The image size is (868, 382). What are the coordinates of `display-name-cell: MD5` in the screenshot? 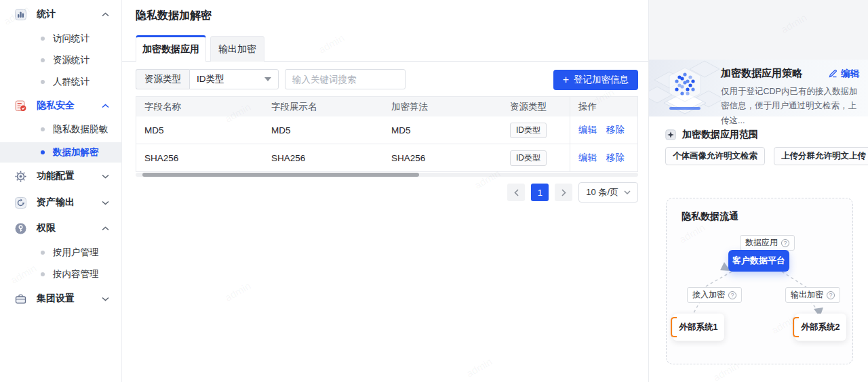 It's located at (323, 130).